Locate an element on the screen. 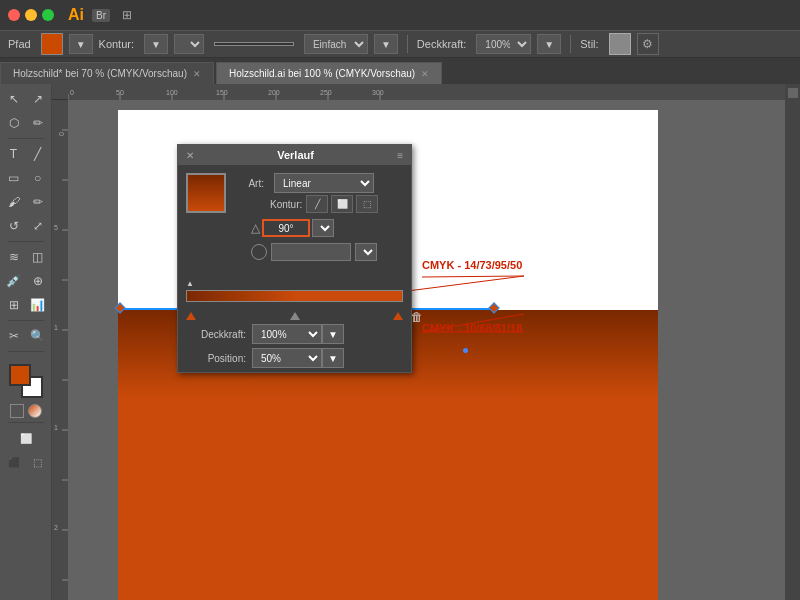 The image size is (800, 600). direct-select-tool: ↗ is located at coordinates (38, 99).